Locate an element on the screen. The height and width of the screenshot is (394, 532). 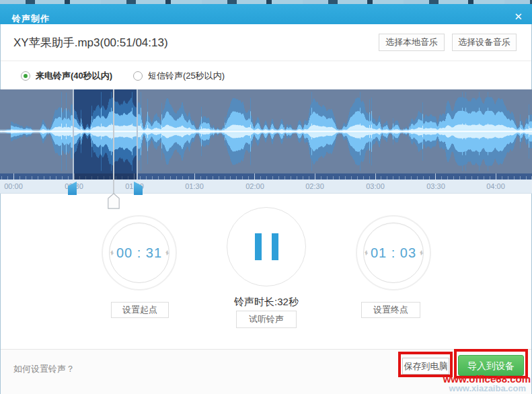
start-time-control: ▴ ▾ 00 : 31 ▴ ▾ is located at coordinates (139, 253).